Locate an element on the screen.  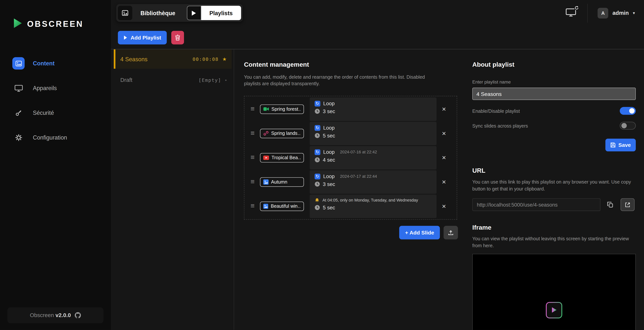
tab-bibliotheque: Bibliothèque is located at coordinates (150, 13).